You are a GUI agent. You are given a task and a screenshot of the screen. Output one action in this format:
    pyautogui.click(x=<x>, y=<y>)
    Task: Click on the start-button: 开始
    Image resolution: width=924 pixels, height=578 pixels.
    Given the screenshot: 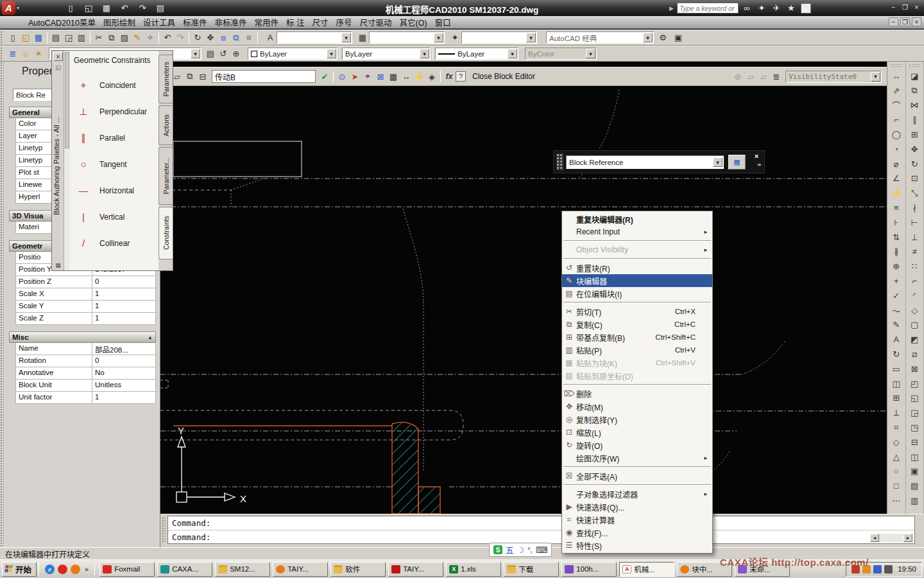 What is the action you would take?
    pyautogui.click(x=19, y=569)
    